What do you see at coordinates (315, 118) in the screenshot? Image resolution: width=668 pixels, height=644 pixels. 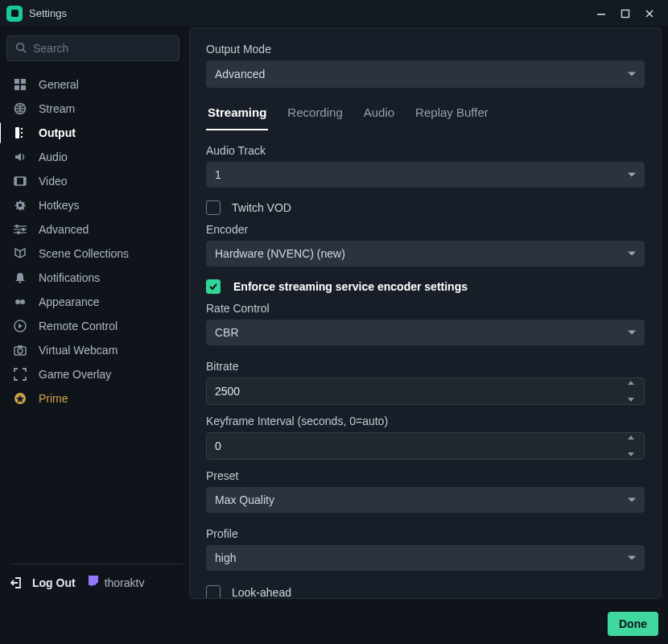 I see `tab-recording: Recording` at bounding box center [315, 118].